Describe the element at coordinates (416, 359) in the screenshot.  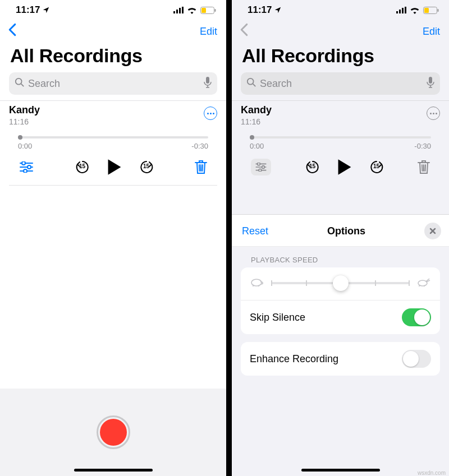
I see `enhance-toggle` at that location.